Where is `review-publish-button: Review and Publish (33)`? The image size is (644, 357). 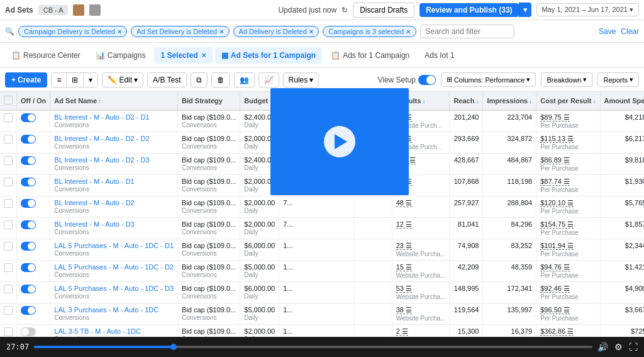 review-publish-button: Review and Publish (33) is located at coordinates (469, 10).